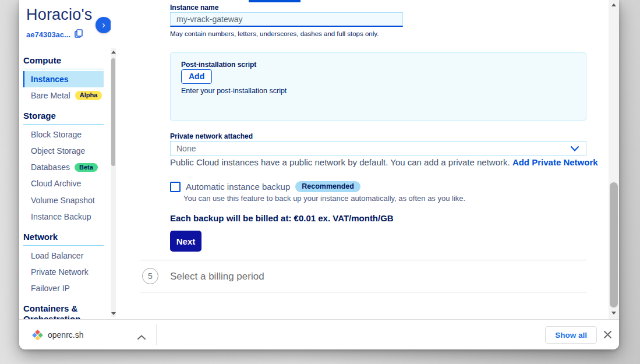  I want to click on backup-checkbox-row: Automatic instance backup Recommended, so click(266, 186).